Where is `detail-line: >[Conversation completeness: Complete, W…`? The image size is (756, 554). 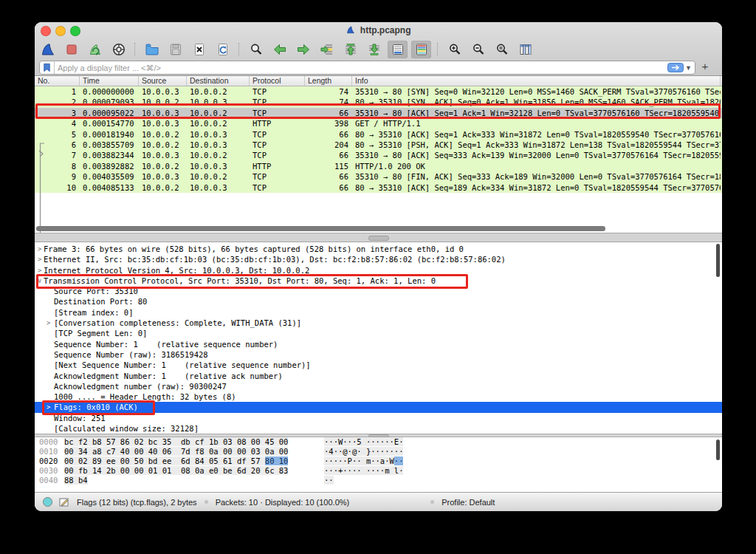 detail-line: >[Conversation completeness: Complete, W… is located at coordinates (378, 323).